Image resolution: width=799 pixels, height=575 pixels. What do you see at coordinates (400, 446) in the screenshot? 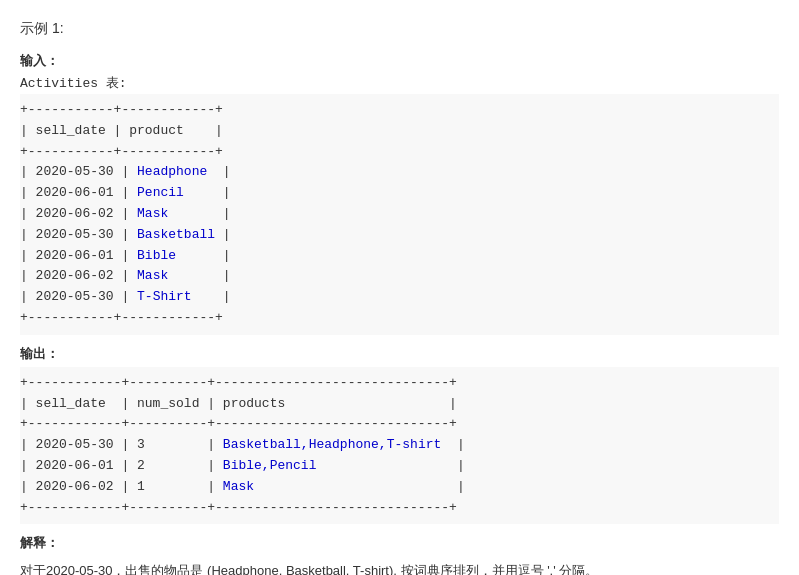
I see `output-row-1: | 2020-05-30 | 3 | Basketball,Headphone,…` at bounding box center [400, 446].